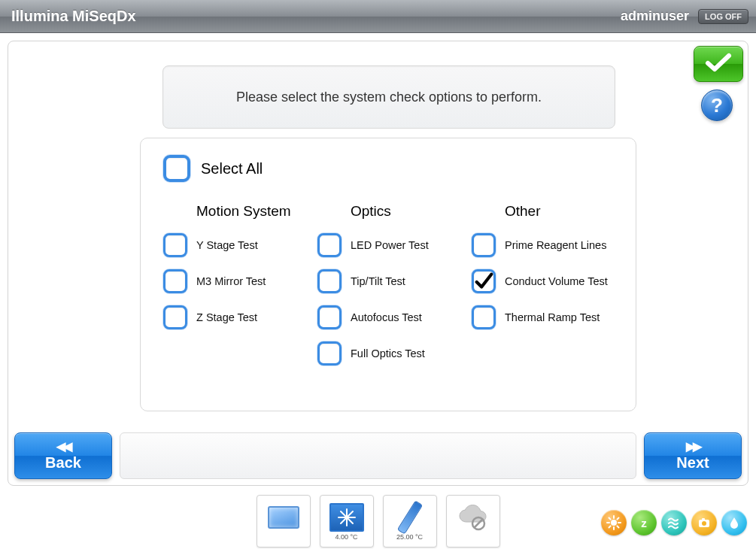 This screenshot has height=549, width=756. I want to click on option-label: Prime Reagent Lines, so click(555, 245).